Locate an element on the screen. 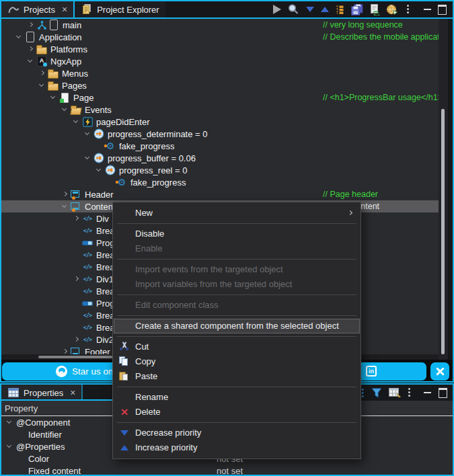 This screenshot has height=476, width=454. tree-item-label: Div is located at coordinates (102, 219).